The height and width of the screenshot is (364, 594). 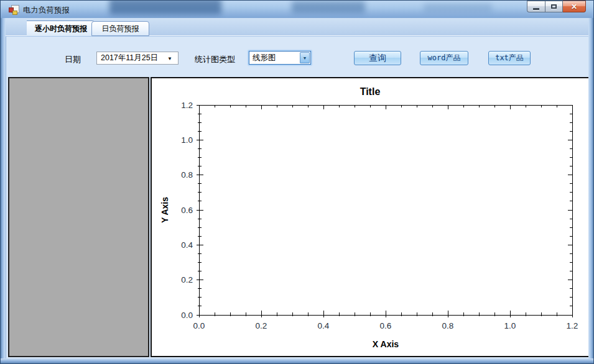 What do you see at coordinates (323, 325) in the screenshot?
I see `x-tick-label: 0.4` at bounding box center [323, 325].